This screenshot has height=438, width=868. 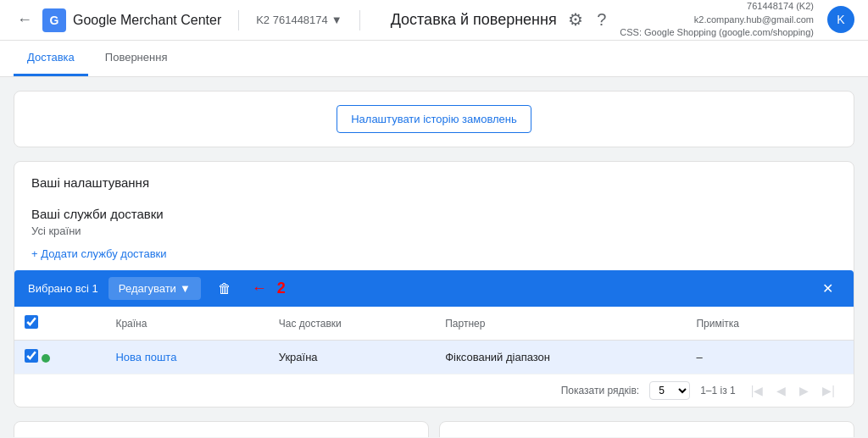 What do you see at coordinates (434, 341) in the screenshot?
I see `service-table: Країна Час доставки Партнер Примітка Нов…` at bounding box center [434, 341].